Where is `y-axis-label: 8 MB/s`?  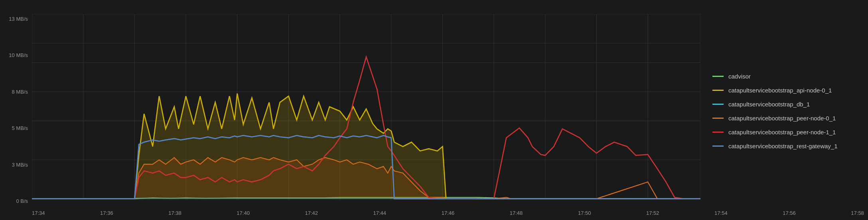 y-axis-label: 8 MB/s is located at coordinates (20, 92).